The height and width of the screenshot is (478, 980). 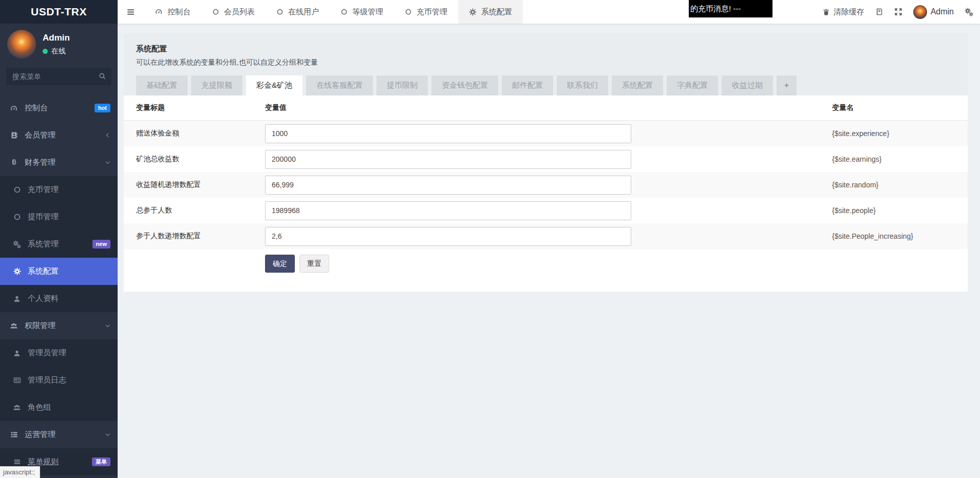 What do you see at coordinates (59, 434) in the screenshot?
I see `sidebar-item-operations: 运营管理` at bounding box center [59, 434].